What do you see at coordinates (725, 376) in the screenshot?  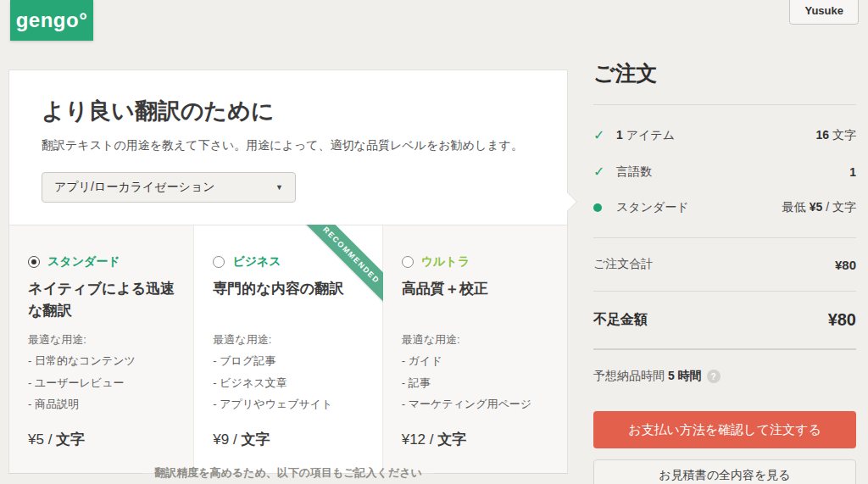 I see `delivery-estimate: 予想納品時間 5 時間 ?` at bounding box center [725, 376].